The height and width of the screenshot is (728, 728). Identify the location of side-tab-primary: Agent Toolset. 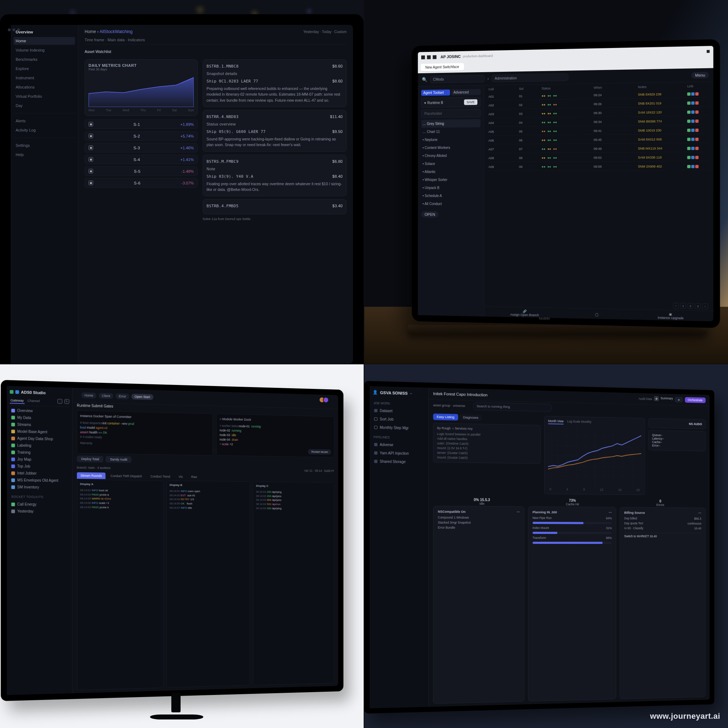
(436, 93).